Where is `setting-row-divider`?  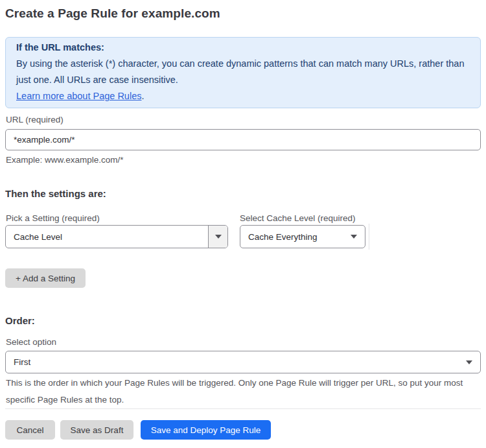 setting-row-divider is located at coordinates (369, 237).